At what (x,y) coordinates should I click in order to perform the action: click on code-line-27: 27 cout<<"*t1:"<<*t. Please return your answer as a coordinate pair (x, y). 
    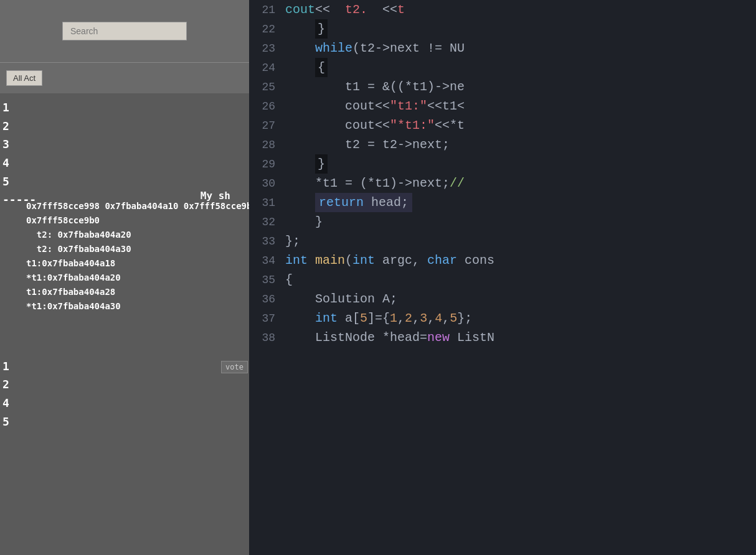
    Looking at the image, I should click on (503, 126).